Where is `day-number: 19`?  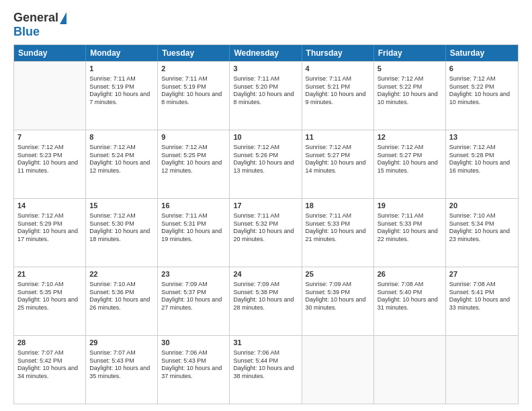 day-number: 19 is located at coordinates (410, 205).